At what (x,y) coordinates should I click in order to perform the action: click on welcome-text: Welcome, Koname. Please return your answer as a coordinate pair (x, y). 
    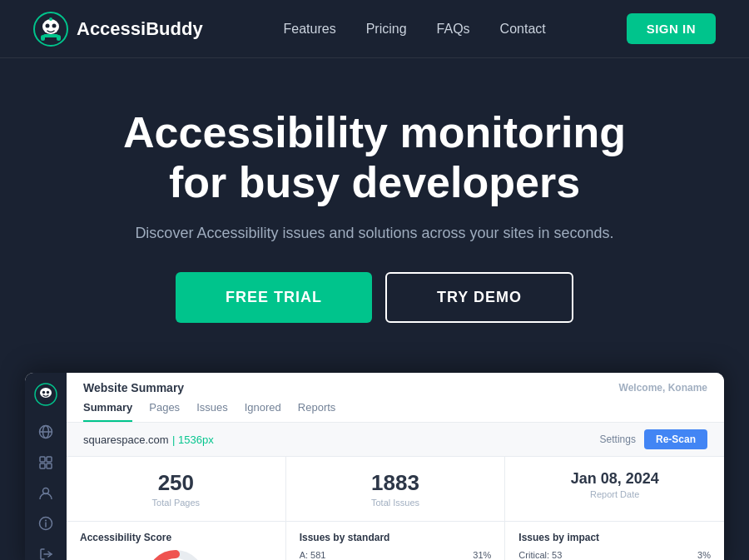
    Looking at the image, I should click on (663, 388).